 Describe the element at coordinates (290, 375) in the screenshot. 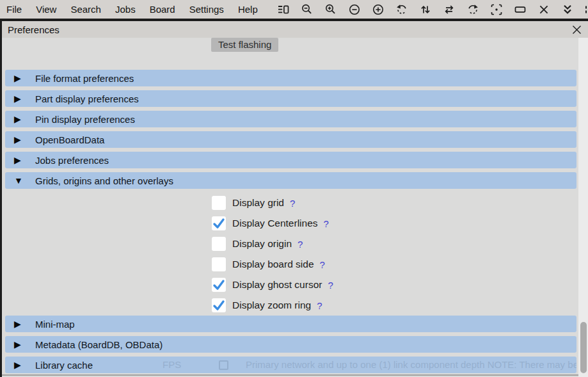

I see `dialog-bottom-edge` at that location.